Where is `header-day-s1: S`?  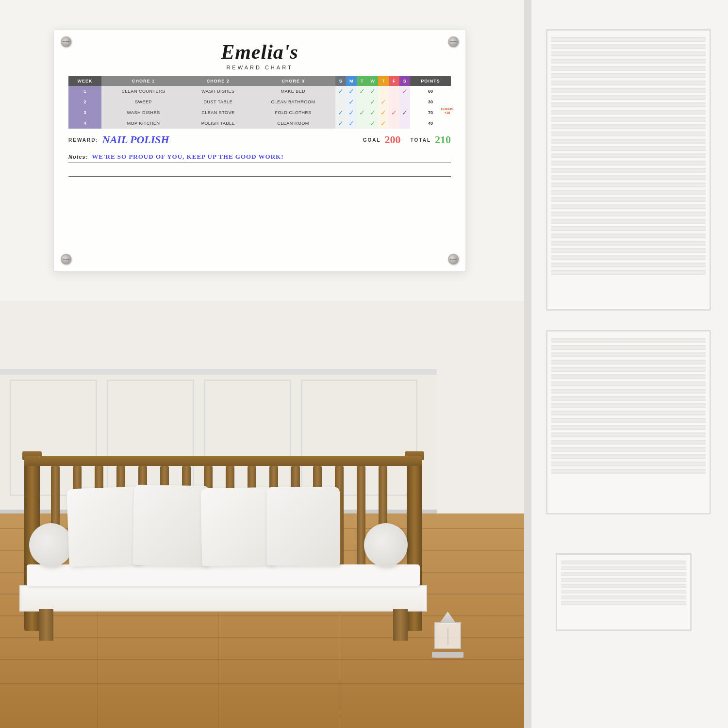
header-day-s1: S is located at coordinates (341, 81).